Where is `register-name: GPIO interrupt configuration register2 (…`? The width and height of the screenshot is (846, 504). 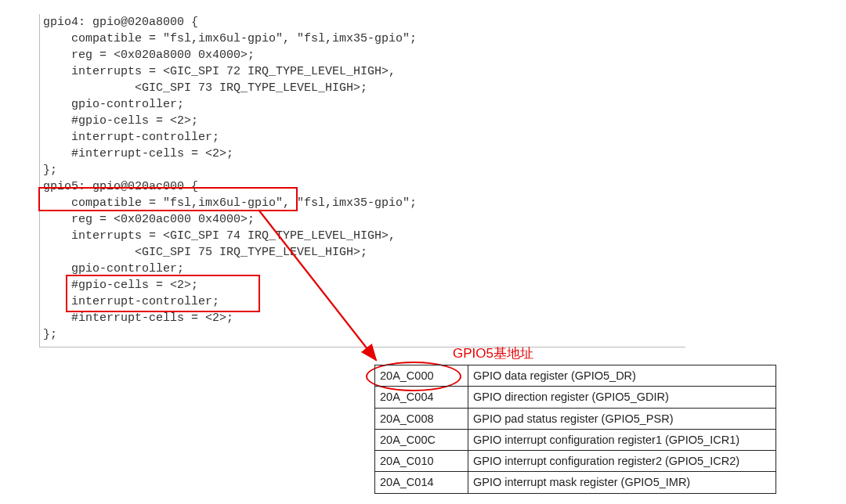 register-name: GPIO interrupt configuration register2 (… is located at coordinates (622, 462).